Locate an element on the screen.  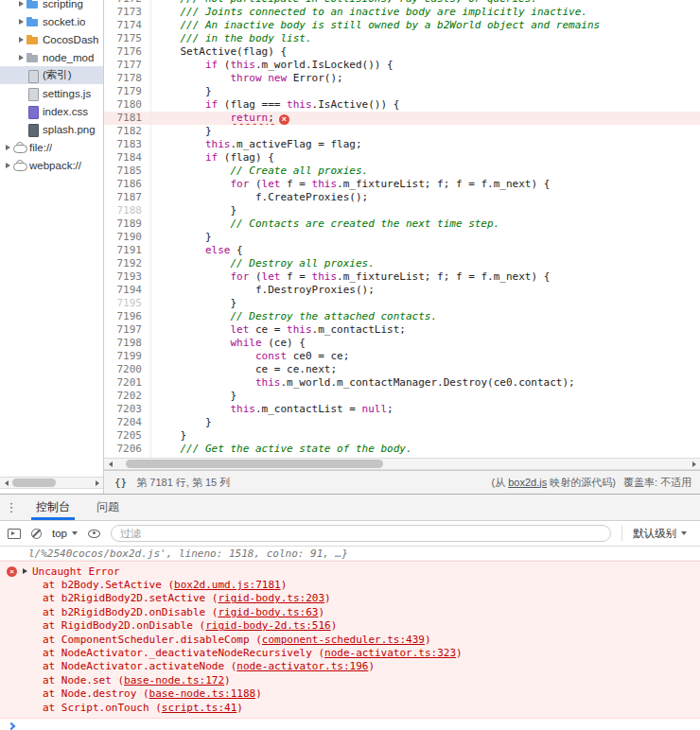
line-number: 7194 is located at coordinates (128, 290).